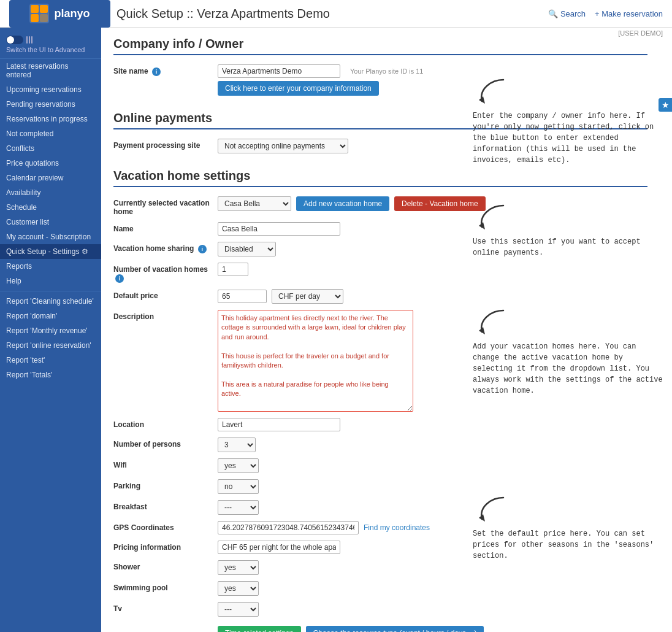 The height and width of the screenshot is (632, 672). I want to click on site-name-info-icon: i, so click(156, 72).